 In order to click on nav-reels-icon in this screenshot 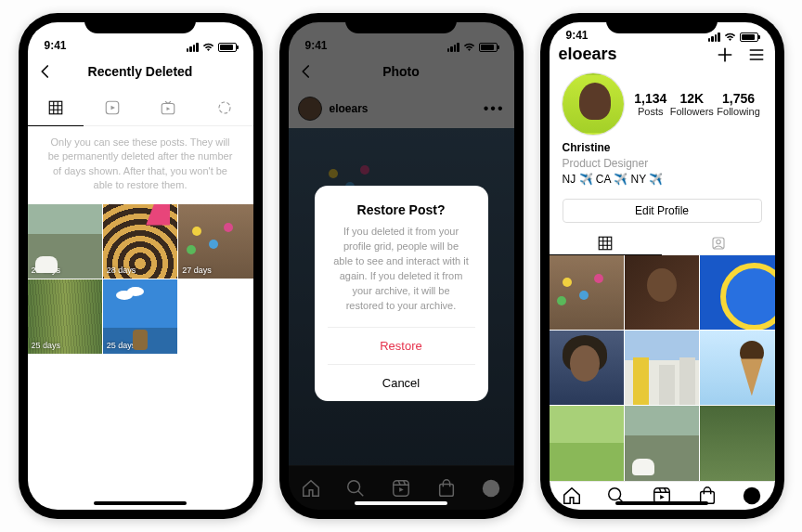, I will do `click(401, 488)`.